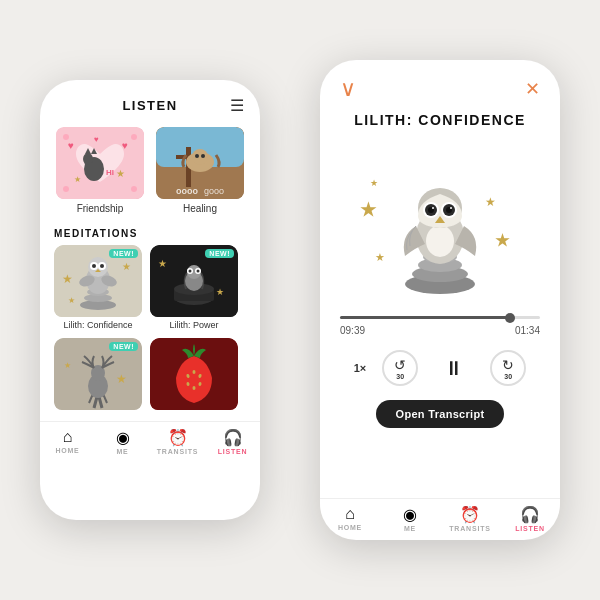  Describe the element at coordinates (348, 89) in the screenshot. I see `back-button: ∨` at that location.